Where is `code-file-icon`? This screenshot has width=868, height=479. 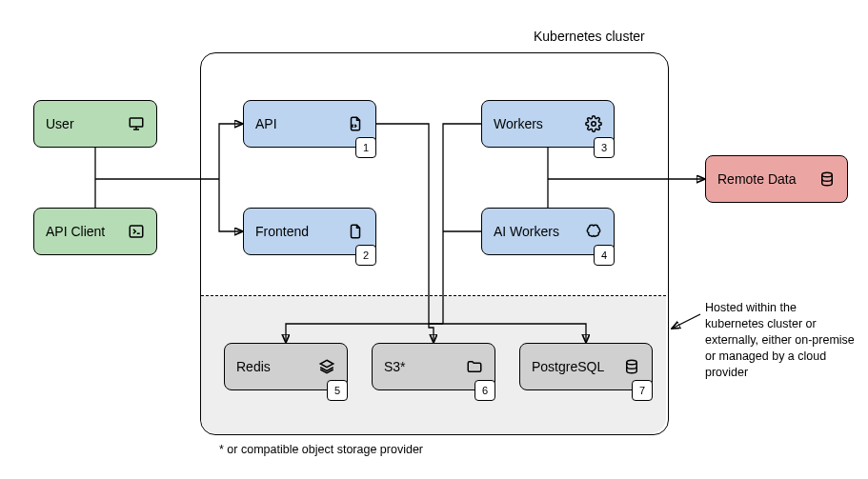
code-file-icon is located at coordinates (355, 124).